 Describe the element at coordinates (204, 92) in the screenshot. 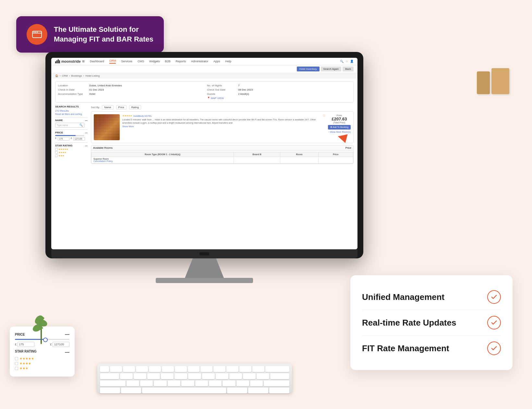

I see `search-fields: Location Dubai, United Arab Emirates No.…` at that location.